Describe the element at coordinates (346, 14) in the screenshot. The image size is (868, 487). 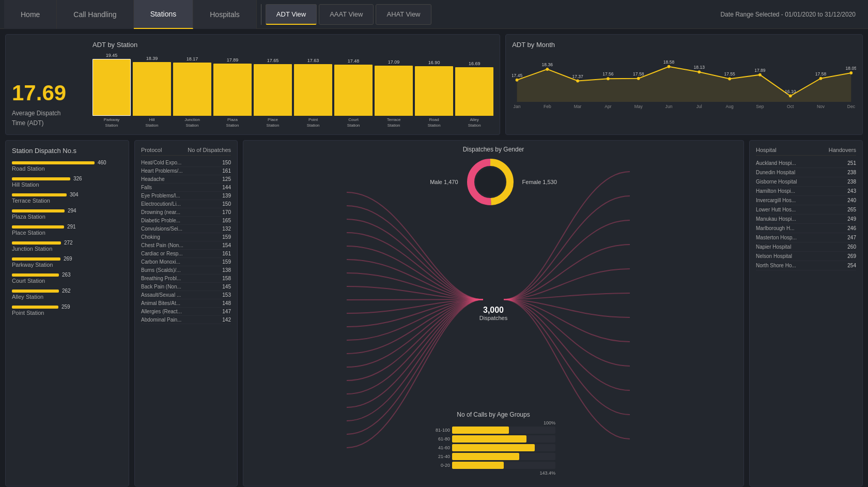
I see `view-tab-aaat: AAAT View` at that location.